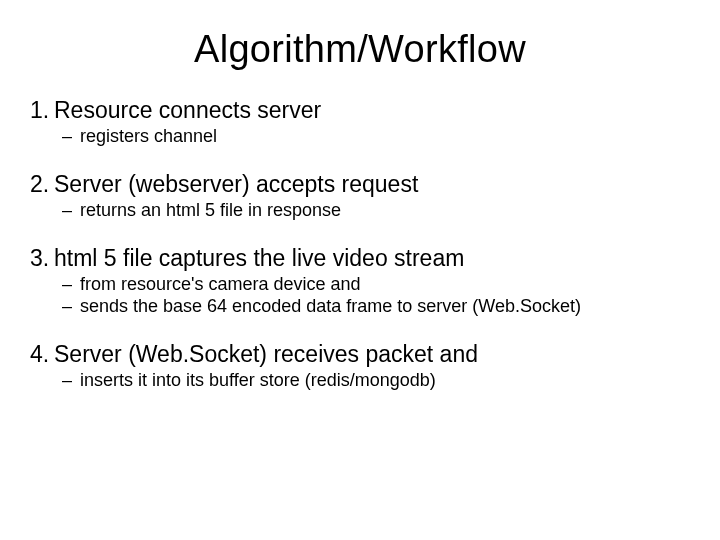 Image resolution: width=720 pixels, height=540 pixels. Describe the element at coordinates (42, 354) in the screenshot. I see `step-number: 4.` at that location.